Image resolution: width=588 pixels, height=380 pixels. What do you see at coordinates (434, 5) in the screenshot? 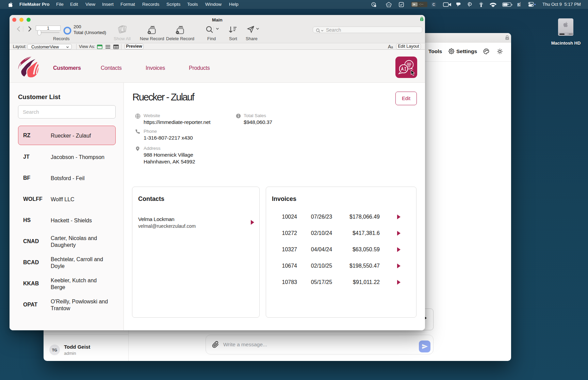
I see `svg-text: C` at bounding box center [434, 5].